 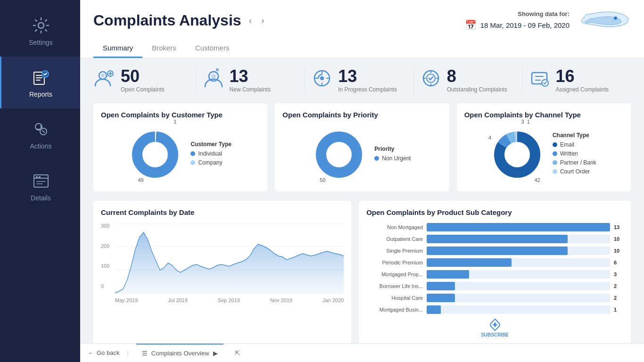 What do you see at coordinates (193, 154) in the screenshot?
I see `legend-dot-individual` at bounding box center [193, 154].